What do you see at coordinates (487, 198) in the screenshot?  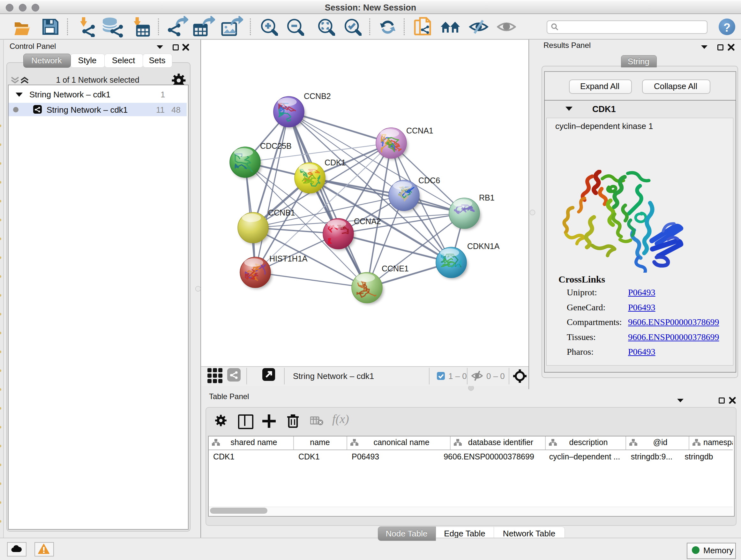 I see `svg-text: RB1` at bounding box center [487, 198].